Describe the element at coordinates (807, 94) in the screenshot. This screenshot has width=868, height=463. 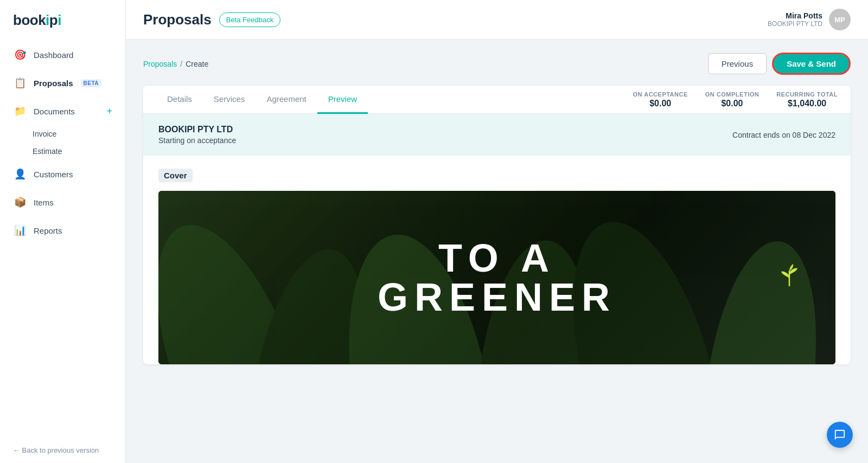
I see `stat-label: RECURRING TOTAL` at that location.